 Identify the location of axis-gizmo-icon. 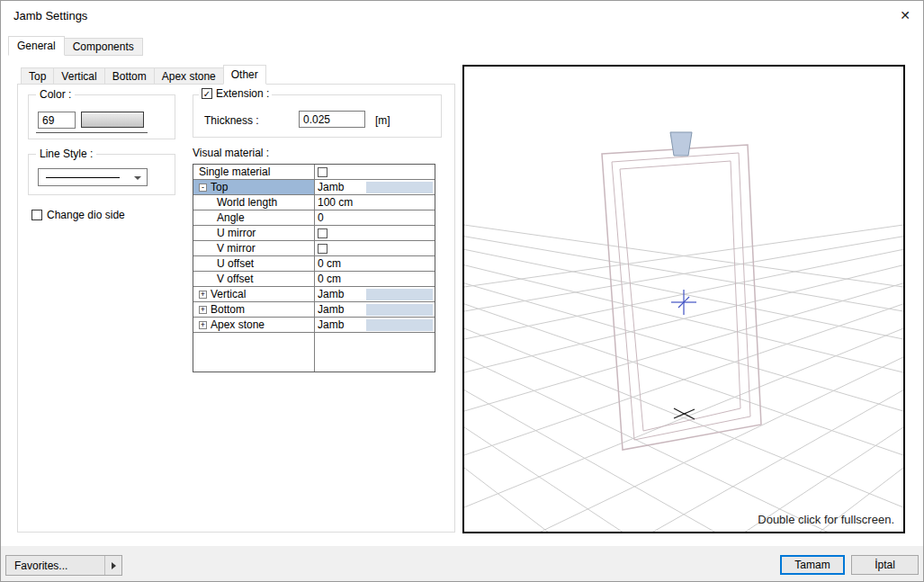
(684, 302).